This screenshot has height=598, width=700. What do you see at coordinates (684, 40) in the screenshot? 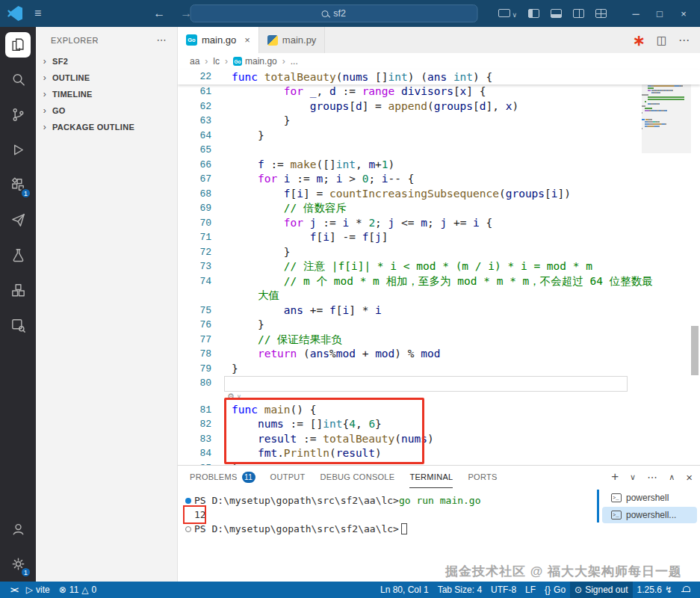
I see `editor-actions-icon: ⋯` at bounding box center [684, 40].